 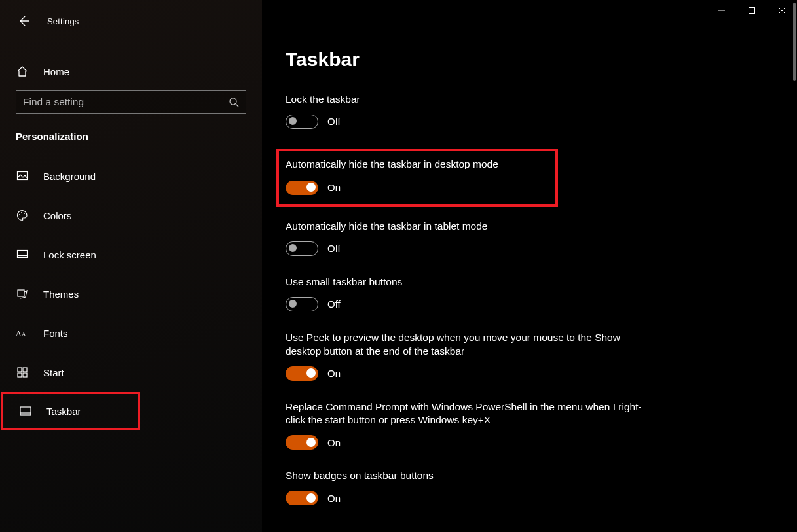 I want to click on toggle-badges, so click(x=302, y=498).